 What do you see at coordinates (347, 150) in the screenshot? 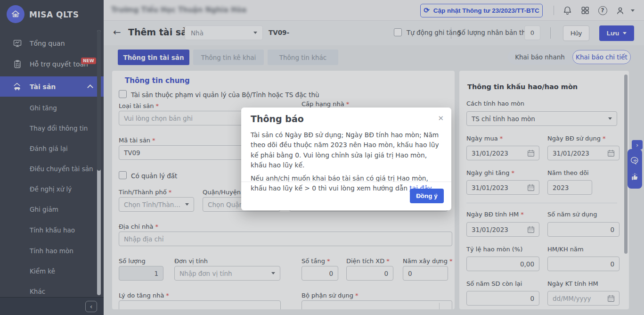
I see `modal-paragraph-1: Tài sản có Ngày BĐ sử dụng; Ngày BĐ tính…` at bounding box center [347, 150].